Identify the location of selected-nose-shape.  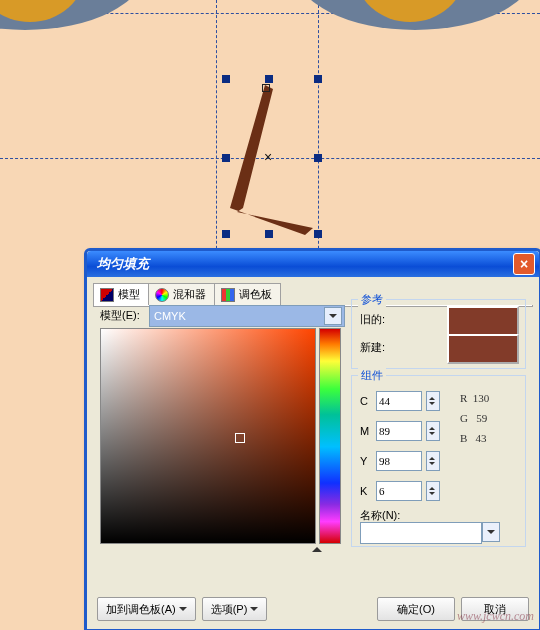
(275, 160).